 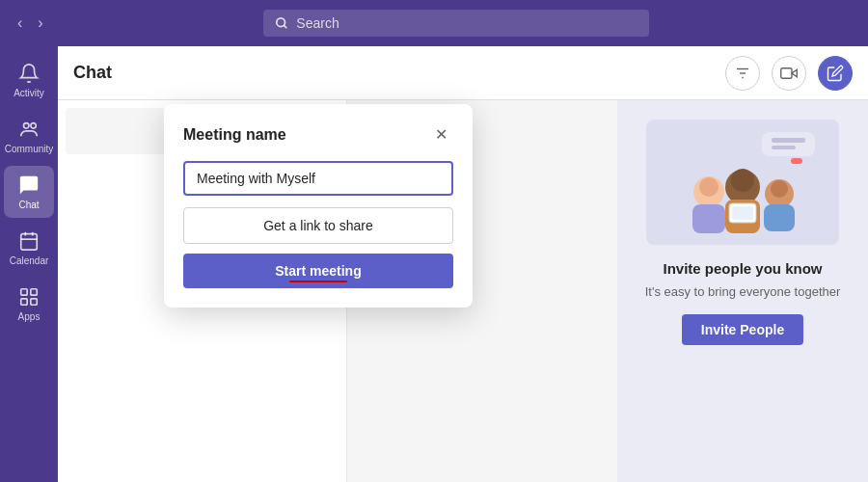 I want to click on sidebar-activity-label: Activity, so click(x=29, y=93).